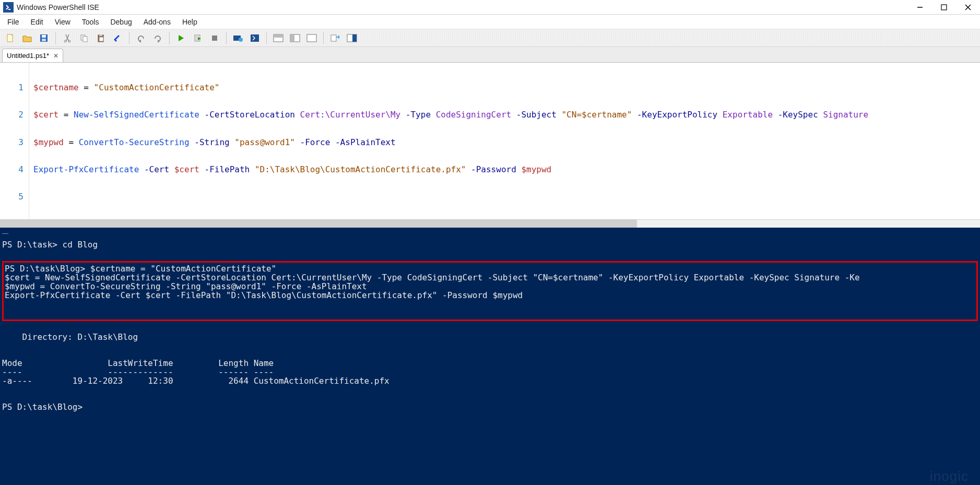  Describe the element at coordinates (44, 38) in the screenshot. I see `save-button` at that location.